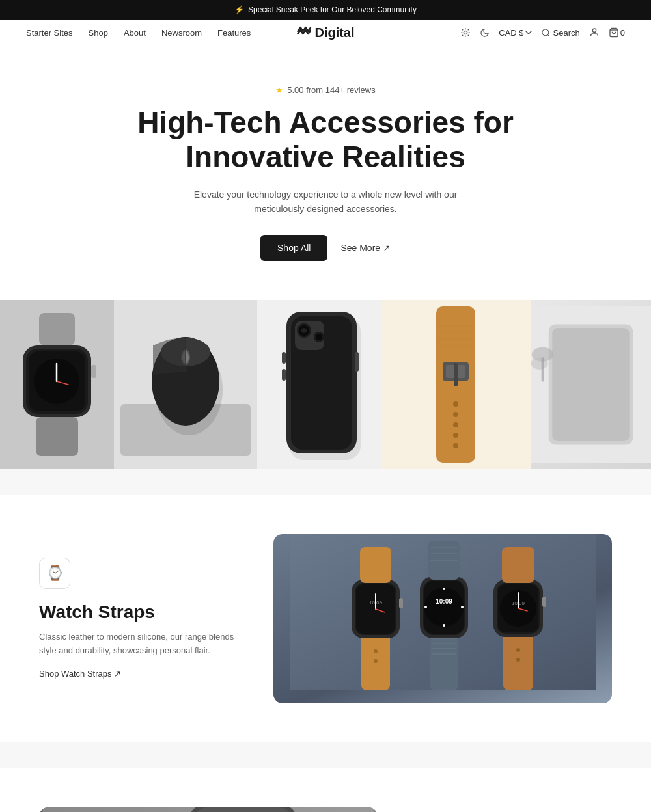 This screenshot has height=812, width=651. I want to click on hero-buttons: Shop All See More ↗, so click(326, 248).